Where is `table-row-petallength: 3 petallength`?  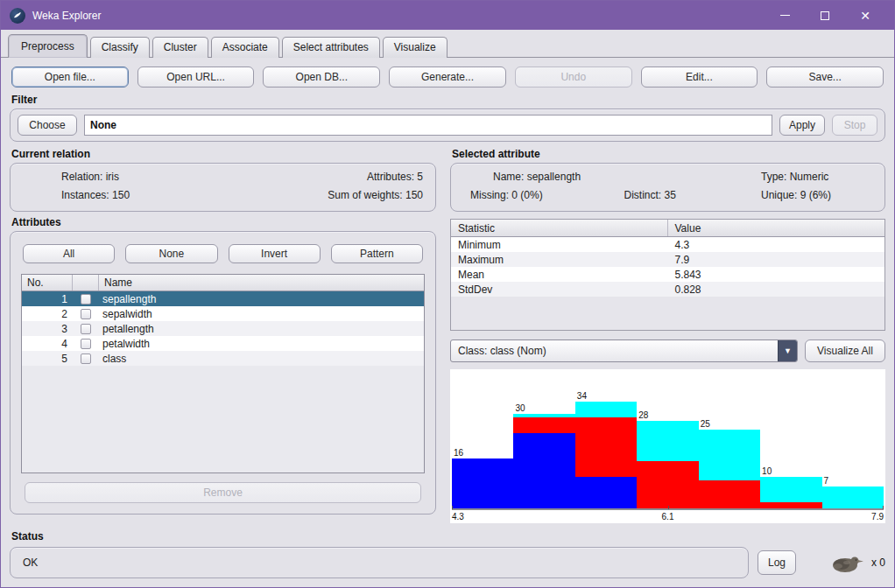 table-row-petallength: 3 petallength is located at coordinates (222, 329).